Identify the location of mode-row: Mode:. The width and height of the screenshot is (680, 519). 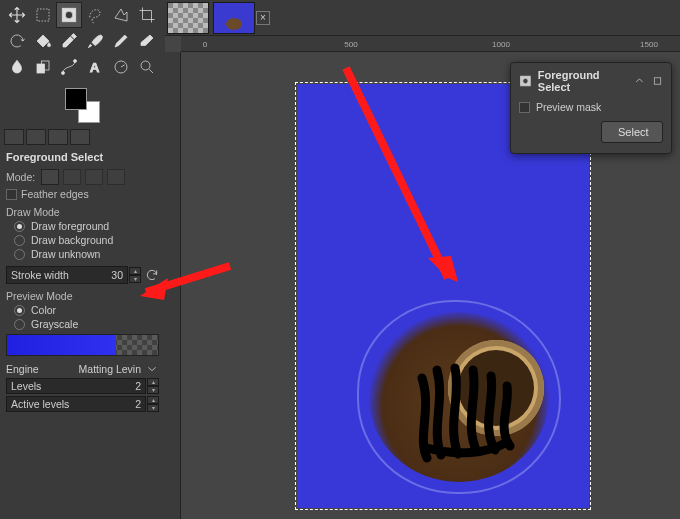
(82, 177).